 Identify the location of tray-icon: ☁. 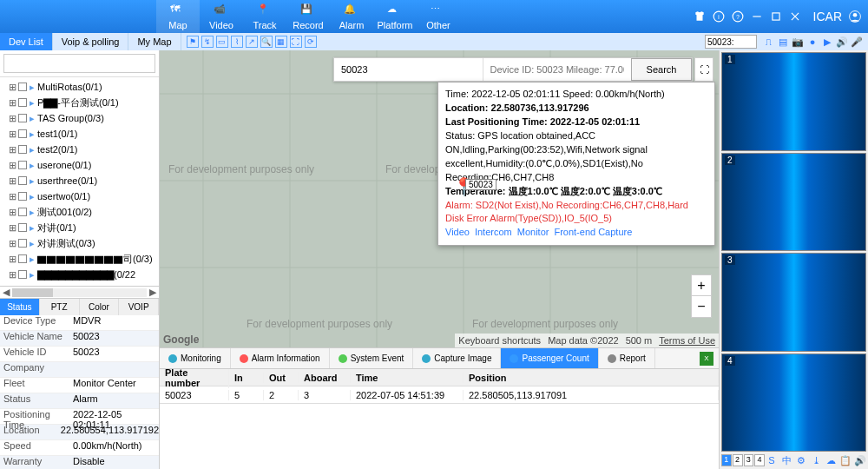
(831, 460).